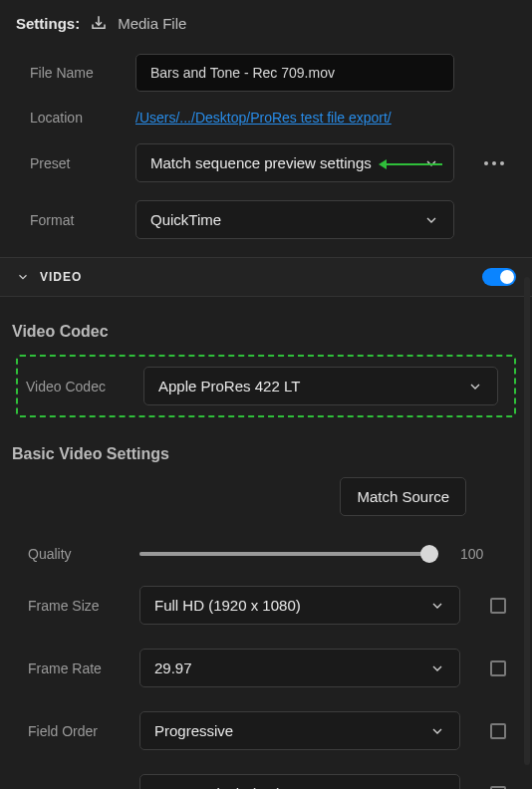  I want to click on frame-rate-select: 29.97, so click(300, 667).